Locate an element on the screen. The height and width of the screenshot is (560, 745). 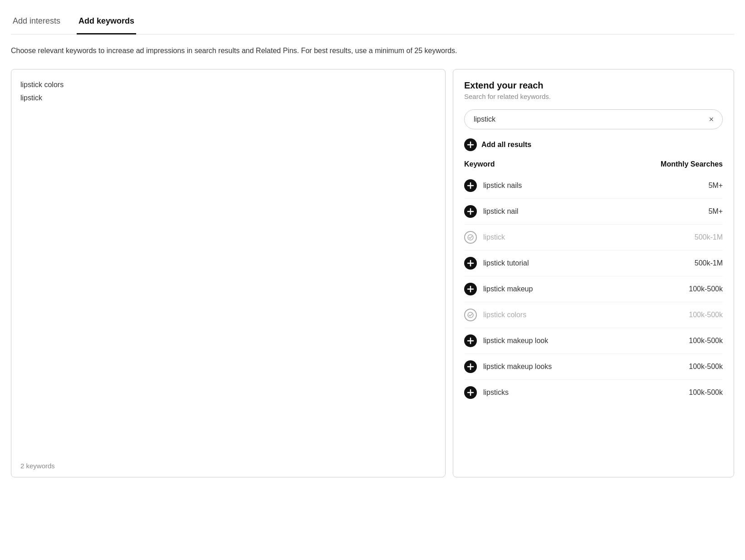
selected-keyword-item: lipstick colors is located at coordinates (228, 85).